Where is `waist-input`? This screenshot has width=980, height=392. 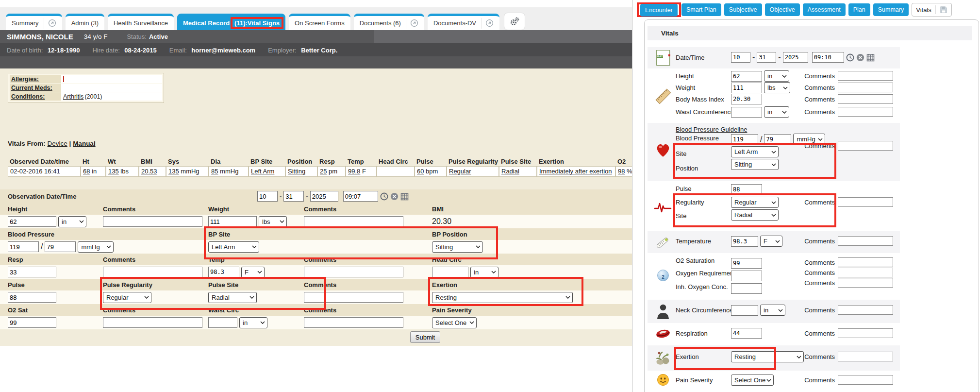 waist-input is located at coordinates (747, 112).